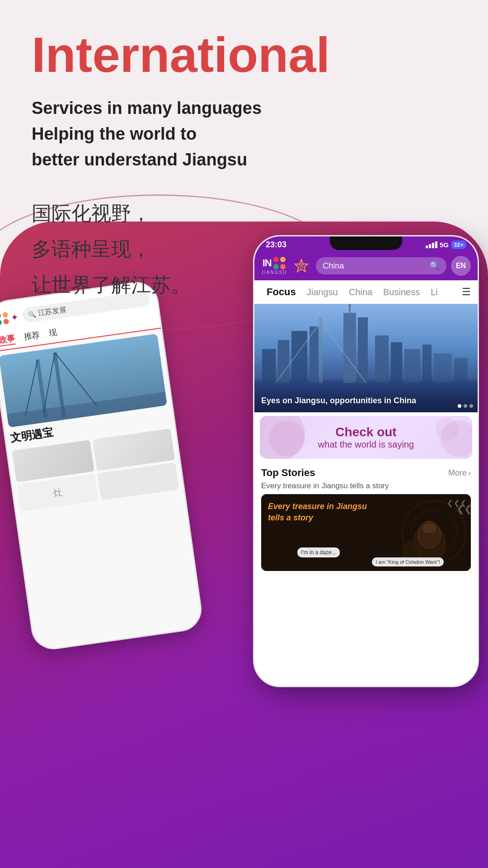  I want to click on pf-chevrons-decoration: ❮ ❮ ❮, so click(456, 503).